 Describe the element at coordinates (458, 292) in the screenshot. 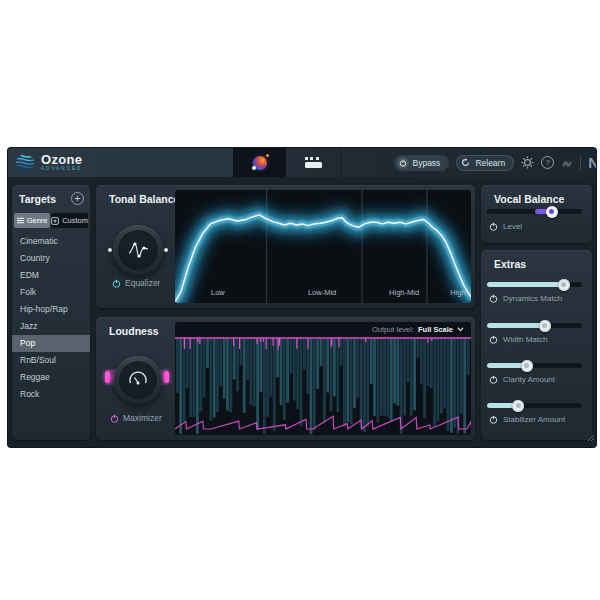

I see `frequency-band-label: High` at that location.